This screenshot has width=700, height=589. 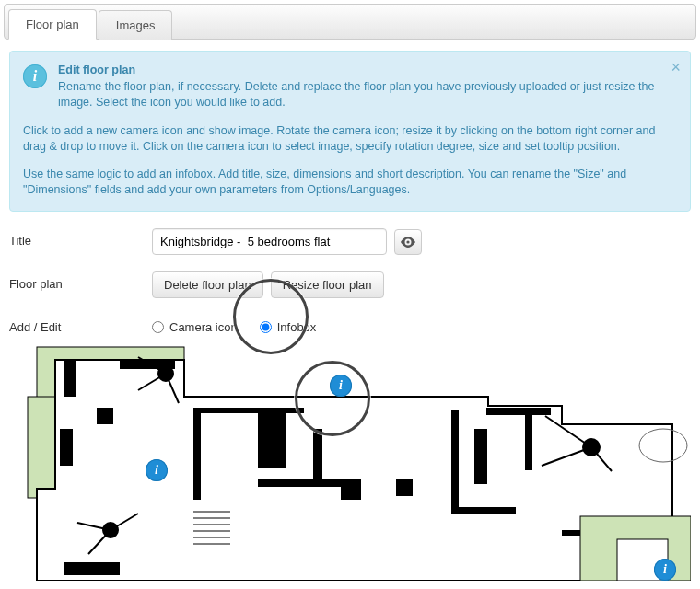 I want to click on tab-floor-plan: Floor plan, so click(x=52, y=24).